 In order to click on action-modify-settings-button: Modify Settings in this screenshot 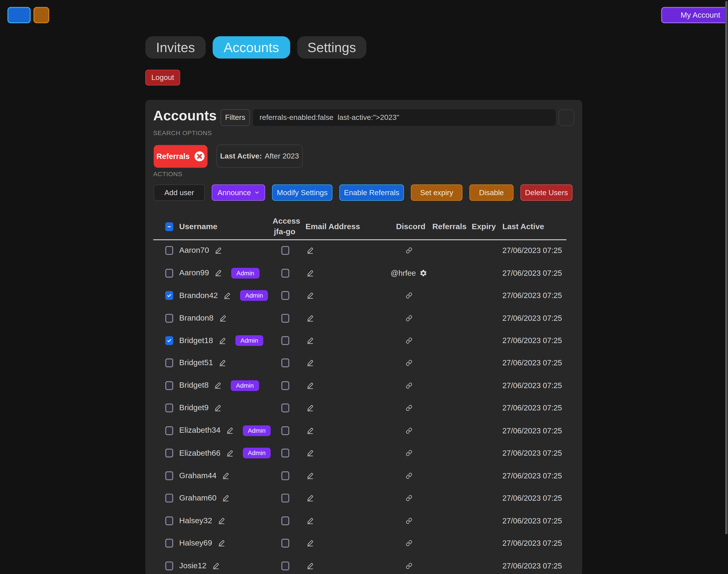, I will do `click(302, 193)`.